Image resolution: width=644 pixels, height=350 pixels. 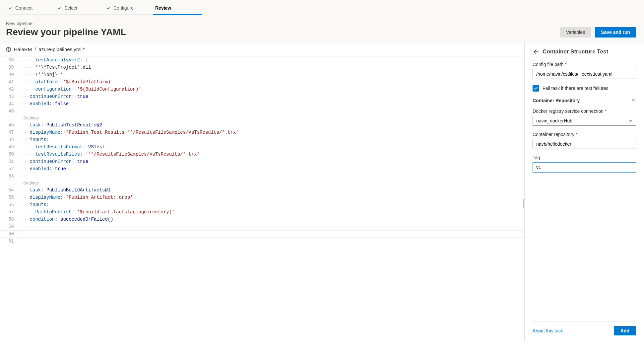 I want to click on code-line: 40······!**\obj\**, so click(x=262, y=75).